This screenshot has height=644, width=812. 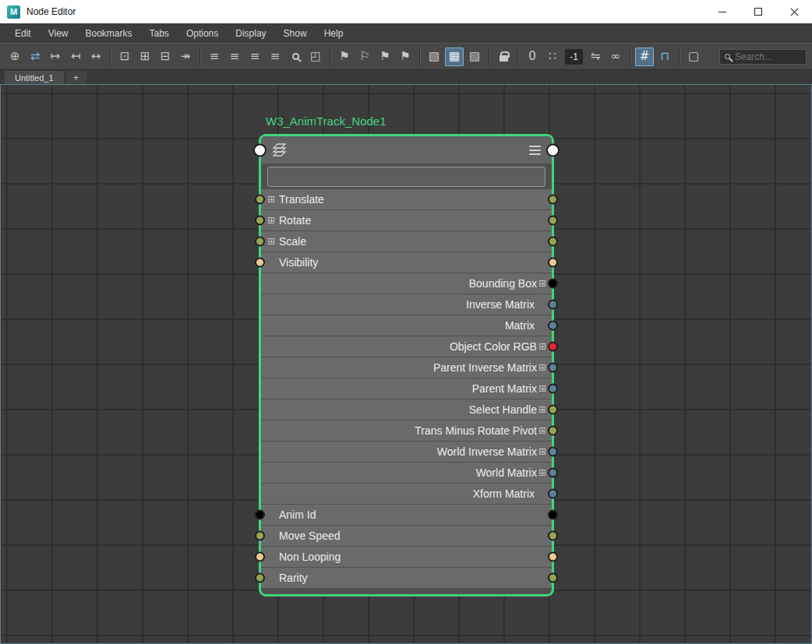 What do you see at coordinates (407, 578) in the screenshot?
I see `node-row-rarity: Rarity` at bounding box center [407, 578].